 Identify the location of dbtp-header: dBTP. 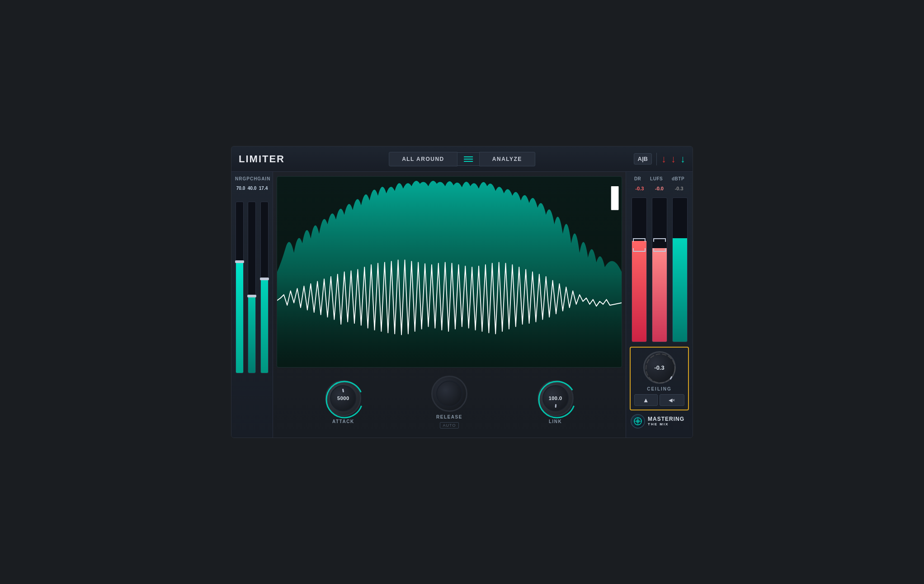
(678, 179).